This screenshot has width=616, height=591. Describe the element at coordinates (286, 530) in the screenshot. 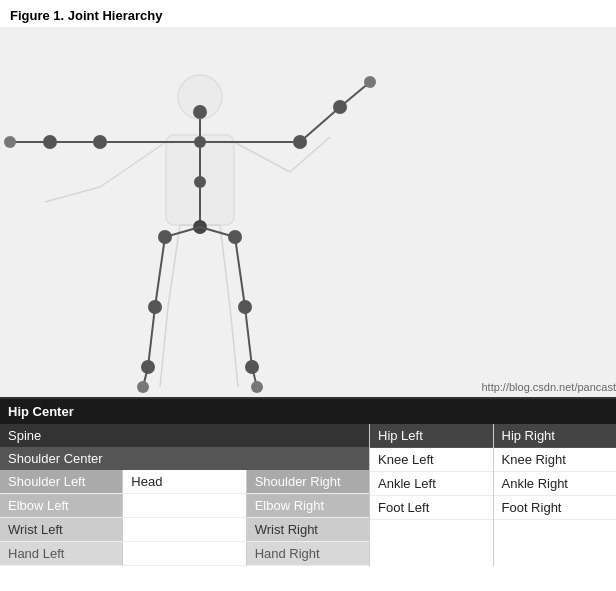

I see `wrist-right-label: Wrist Right` at that location.